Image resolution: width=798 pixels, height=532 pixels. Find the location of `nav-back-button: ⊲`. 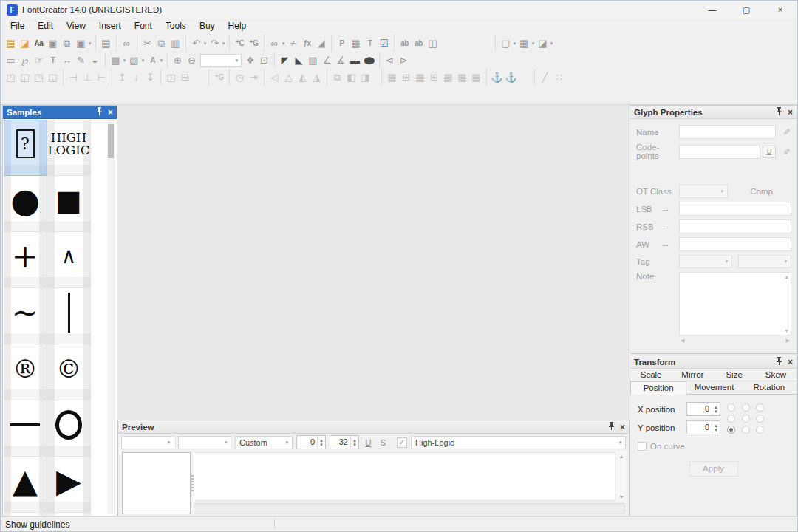

nav-back-button: ⊲ is located at coordinates (390, 61).